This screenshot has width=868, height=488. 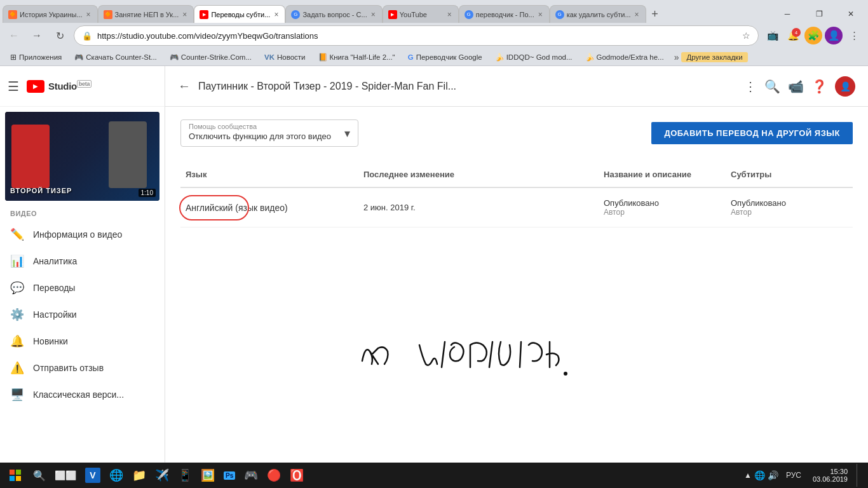 I want to click on subtitle-published: Опубликовано, so click(x=789, y=203).